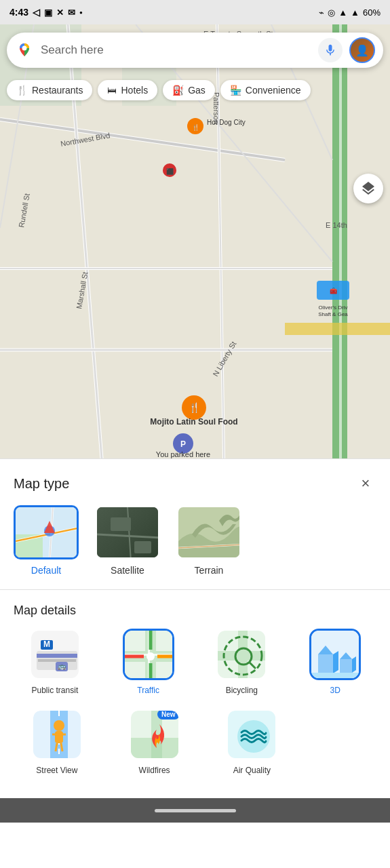 The image size is (390, 868). What do you see at coordinates (252, 770) in the screenshot?
I see `detail-air-quality-label: Air Quality` at bounding box center [252, 770].